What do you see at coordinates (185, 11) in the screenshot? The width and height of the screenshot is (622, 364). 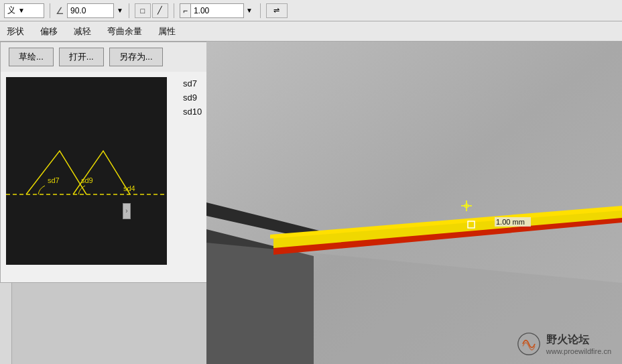 I see `corner-icon: ⌐` at bounding box center [185, 11].